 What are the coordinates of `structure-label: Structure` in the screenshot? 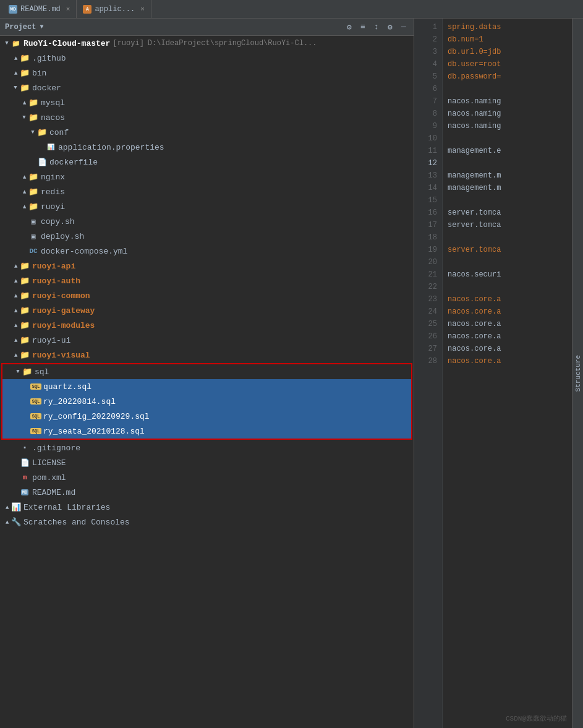 It's located at (578, 374).